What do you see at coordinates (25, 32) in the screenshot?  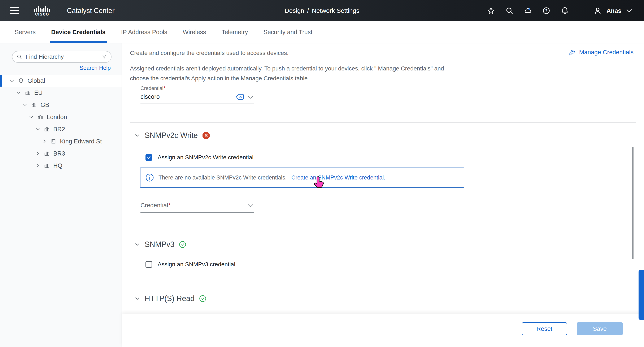 I see `tab-servers: Servers` at bounding box center [25, 32].